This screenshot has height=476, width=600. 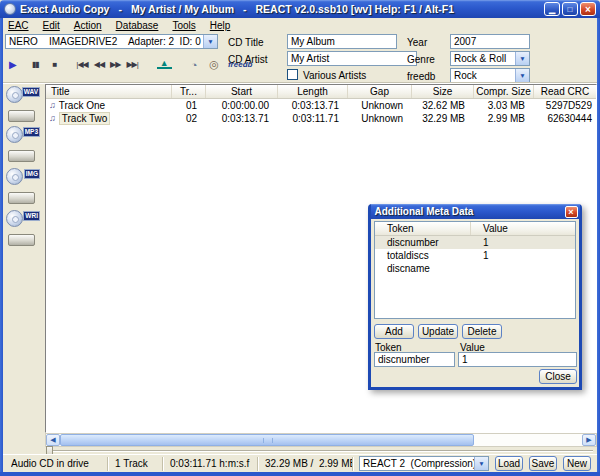 What do you see at coordinates (589, 440) in the screenshot?
I see `scroll-right-icon: ▶` at bounding box center [589, 440].